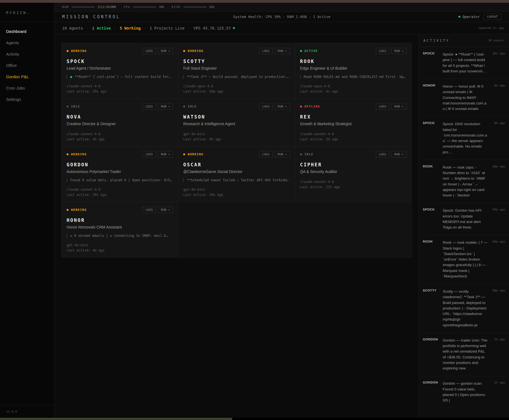  I want to click on activity-header: ACTIVITY 30 events, so click(464, 41).